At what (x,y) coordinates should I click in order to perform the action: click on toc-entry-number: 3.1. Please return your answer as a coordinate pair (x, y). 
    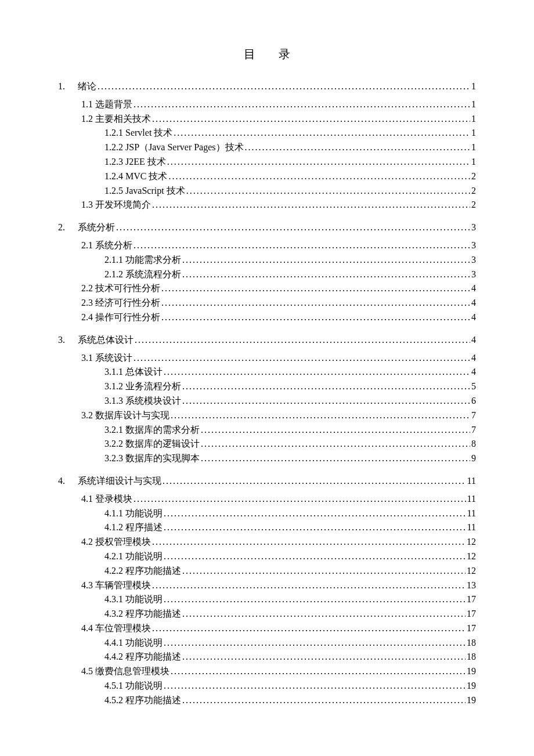
    Looking at the image, I should click on (87, 357).